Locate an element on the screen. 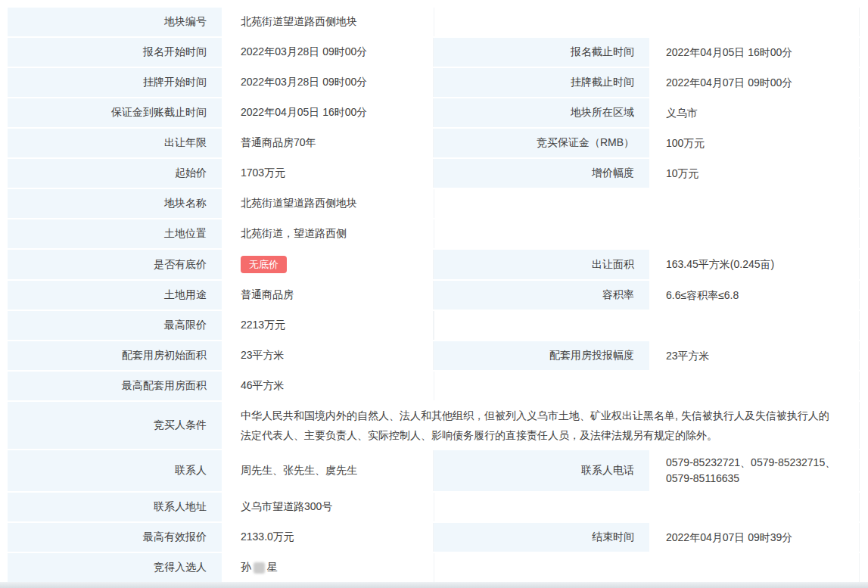 The height and width of the screenshot is (588, 868). row-contact-person: 联系人 周先生、张先生、虞先生 联系人电话 0579-85232721、0579… is located at coordinates (434, 471).